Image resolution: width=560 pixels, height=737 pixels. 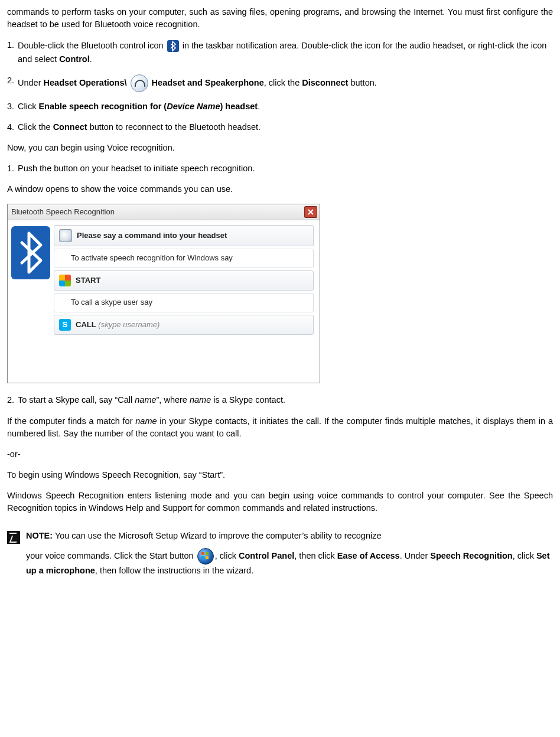 What do you see at coordinates (65, 281) in the screenshot?
I see `windows-icon` at bounding box center [65, 281].